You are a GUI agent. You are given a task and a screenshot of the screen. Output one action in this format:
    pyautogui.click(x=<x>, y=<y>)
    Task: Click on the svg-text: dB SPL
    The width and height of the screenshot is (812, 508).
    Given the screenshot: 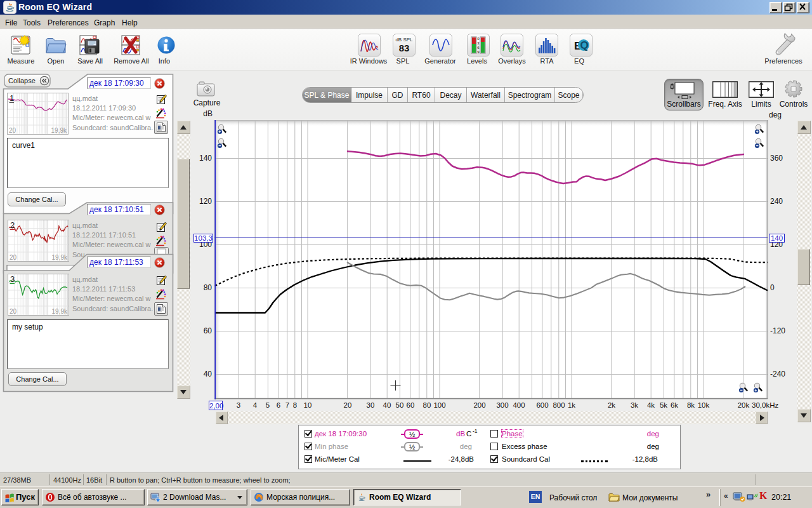 What is the action you would take?
    pyautogui.click(x=404, y=39)
    